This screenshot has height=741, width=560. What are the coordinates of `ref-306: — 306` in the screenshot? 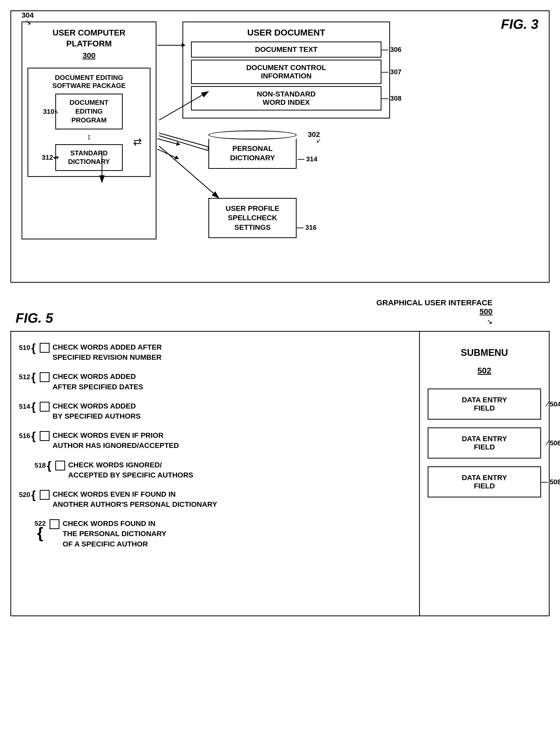 It's located at (391, 50).